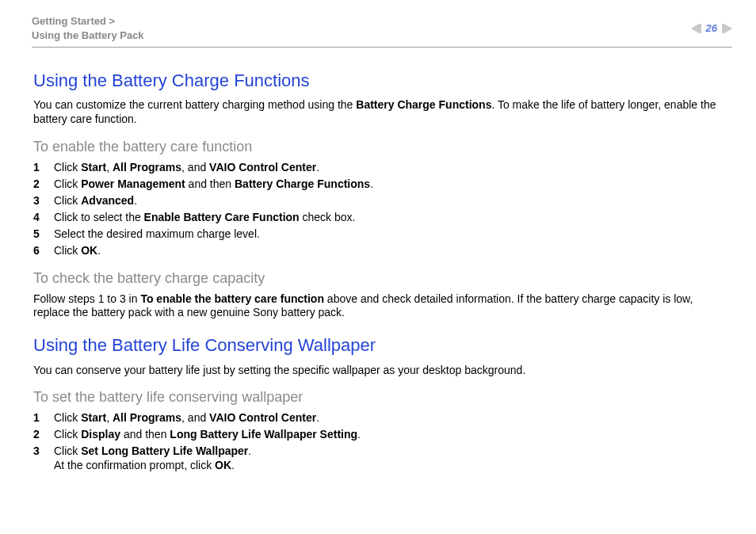 Image resolution: width=756 pixels, height=534 pixels. What do you see at coordinates (378, 307) in the screenshot?
I see `section1-sub2-para: Follow steps 1 to 3 in To enable the bat…` at bounding box center [378, 307].